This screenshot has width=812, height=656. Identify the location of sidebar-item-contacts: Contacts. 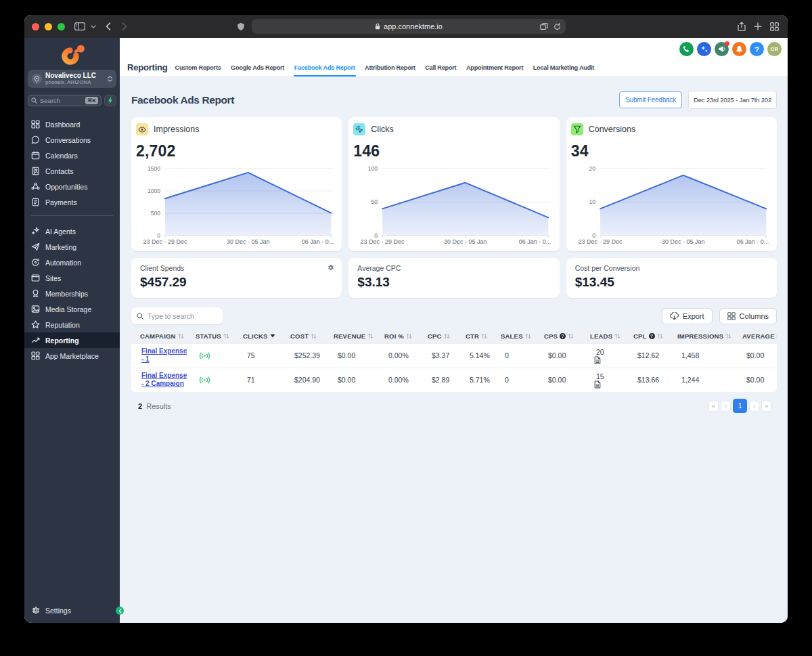
(72, 171).